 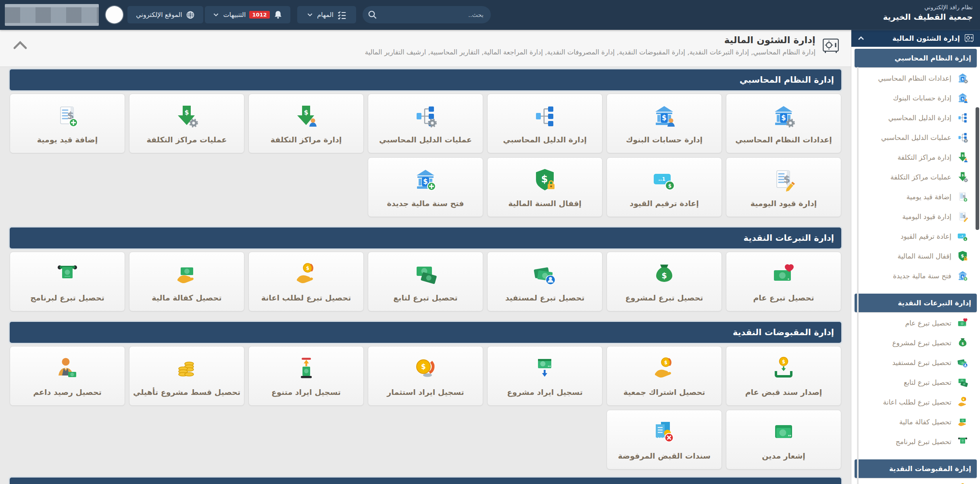 What do you see at coordinates (425, 187) in the screenshot?
I see `menu-card: $فتح سنة مالية جديدة` at bounding box center [425, 187].